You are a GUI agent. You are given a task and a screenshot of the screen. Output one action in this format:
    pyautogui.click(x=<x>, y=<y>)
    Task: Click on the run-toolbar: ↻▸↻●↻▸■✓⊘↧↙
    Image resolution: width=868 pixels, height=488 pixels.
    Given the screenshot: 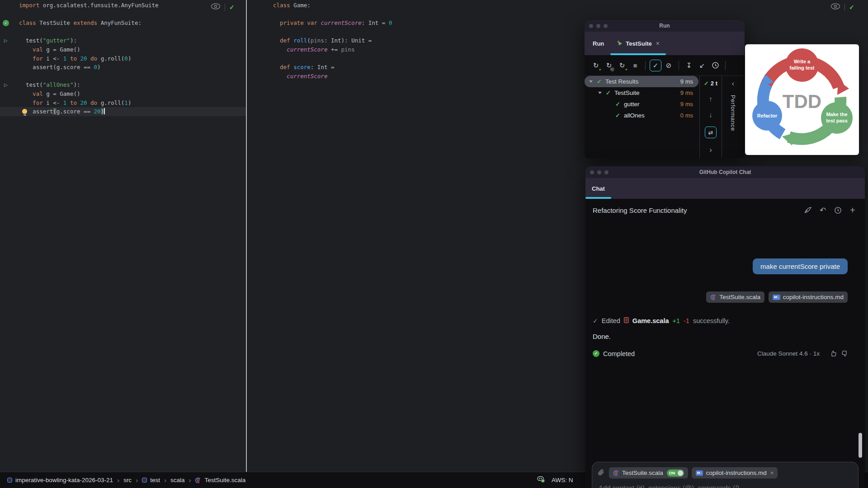 What is the action you would take?
    pyautogui.click(x=665, y=66)
    